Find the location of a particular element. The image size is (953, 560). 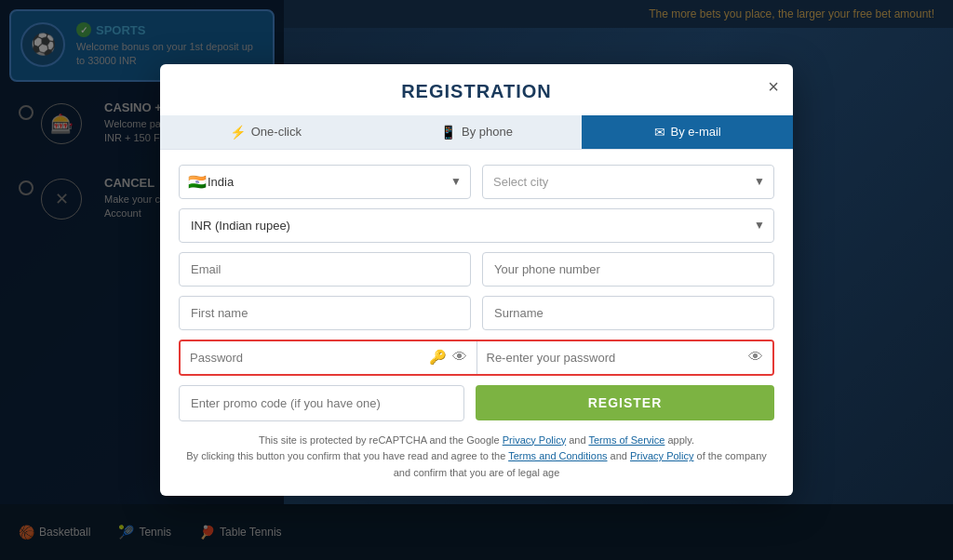

promo-register-row: REGISTER is located at coordinates (476, 404).